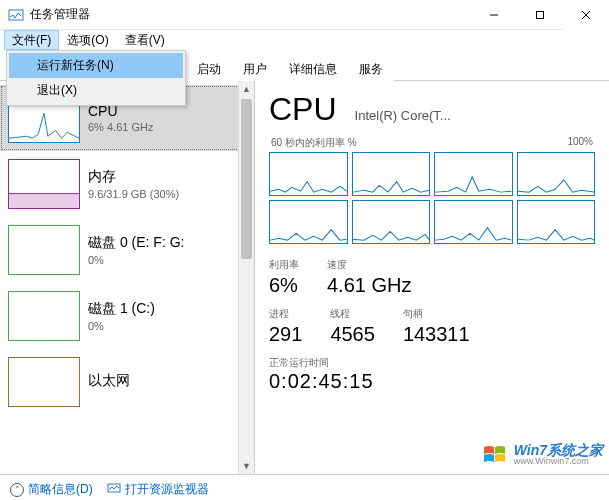  I want to click on chart-left-label: 60 秒内的利用率 %, so click(314, 143).